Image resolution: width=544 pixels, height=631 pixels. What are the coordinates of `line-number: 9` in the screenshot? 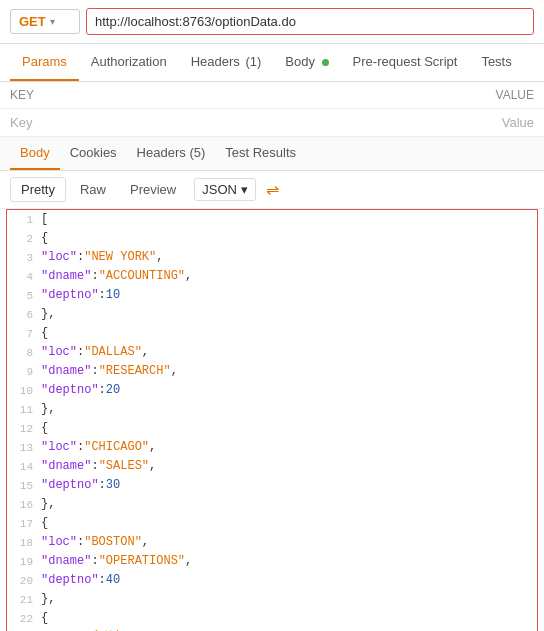 It's located at (22, 372).